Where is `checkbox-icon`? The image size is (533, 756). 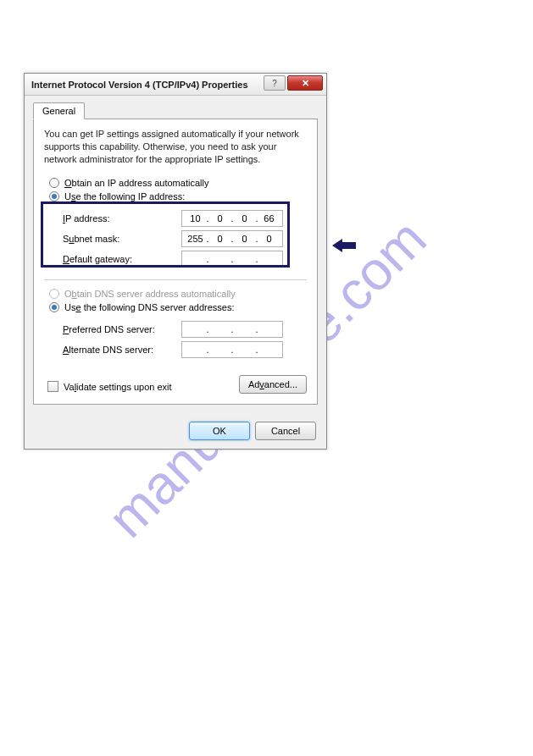
checkbox-icon is located at coordinates (53, 386).